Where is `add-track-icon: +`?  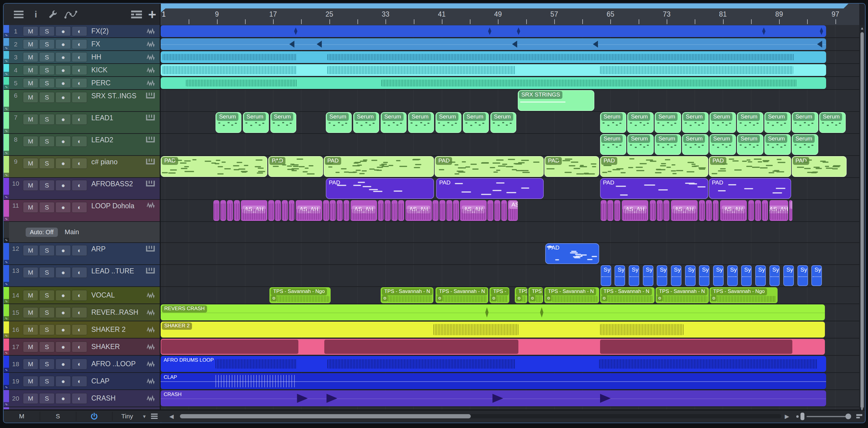 add-track-icon: + is located at coordinates (152, 14).